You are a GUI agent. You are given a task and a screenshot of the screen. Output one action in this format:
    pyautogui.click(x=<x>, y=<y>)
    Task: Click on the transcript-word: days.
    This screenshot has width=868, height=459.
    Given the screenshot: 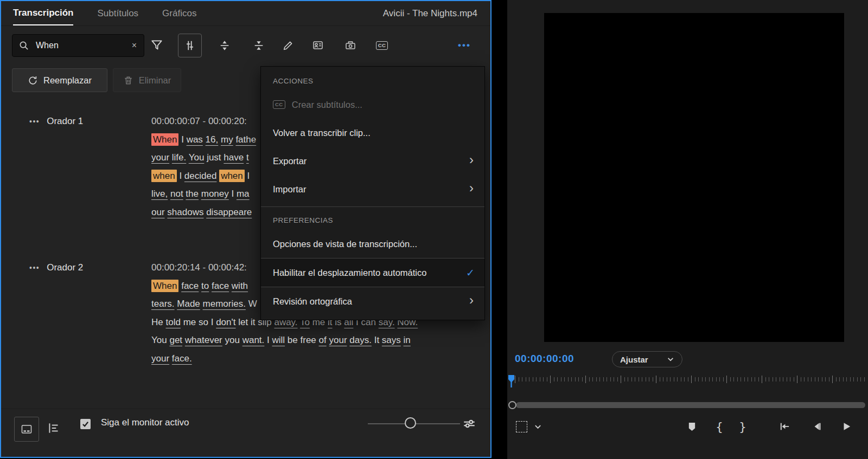 What is the action you would take?
    pyautogui.click(x=360, y=340)
    